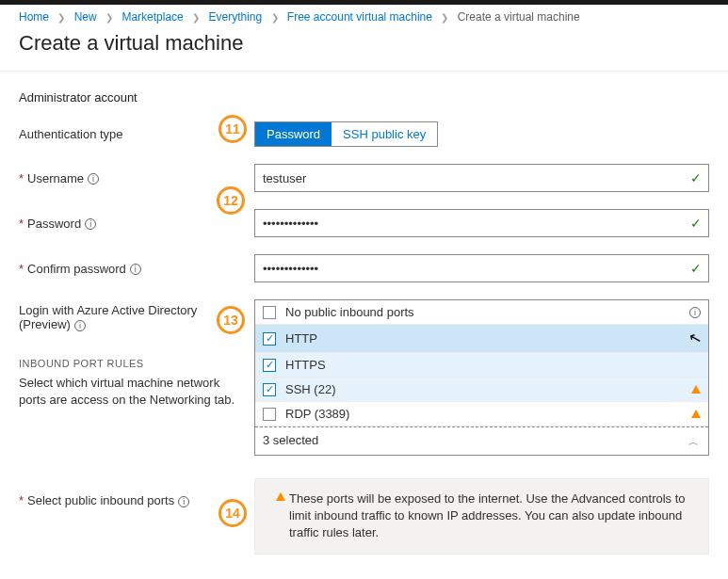 This screenshot has width=728, height=579. What do you see at coordinates (364, 16) in the screenshot?
I see `breadcrumb: Home ❯ New ❯ Marketplace ❯ Everything ❯ …` at bounding box center [364, 16].